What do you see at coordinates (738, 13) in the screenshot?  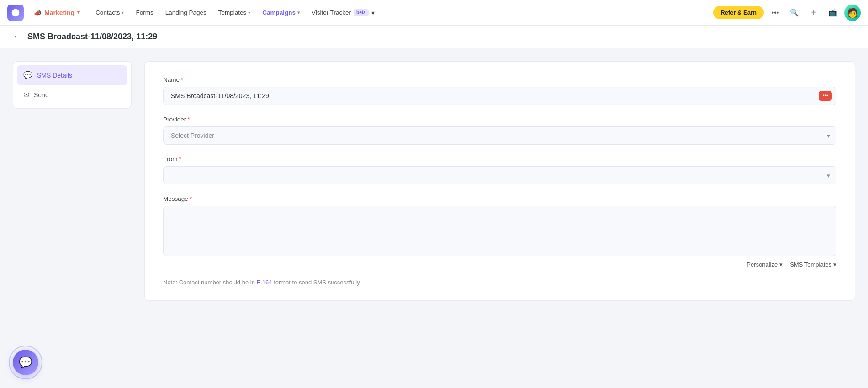 I see `refer-earn-button: Refer & Earn` at bounding box center [738, 13].